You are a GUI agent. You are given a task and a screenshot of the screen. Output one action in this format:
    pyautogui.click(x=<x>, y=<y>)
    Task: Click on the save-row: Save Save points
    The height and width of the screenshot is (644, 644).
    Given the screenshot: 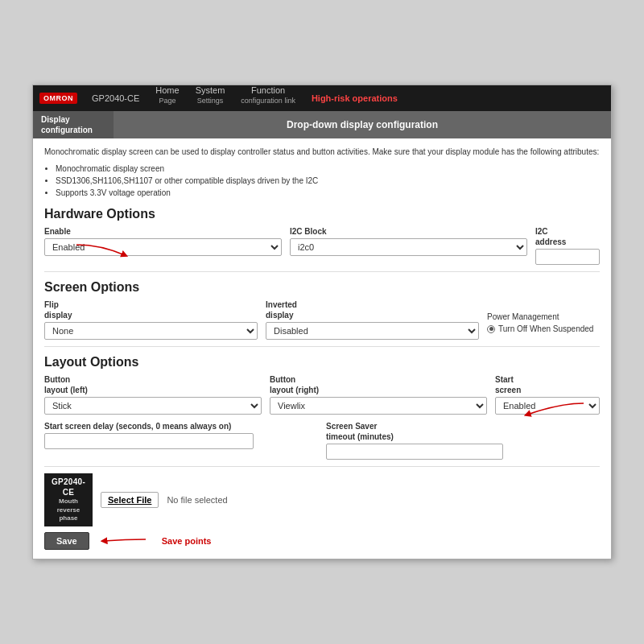 What is the action you would take?
    pyautogui.click(x=322, y=541)
    